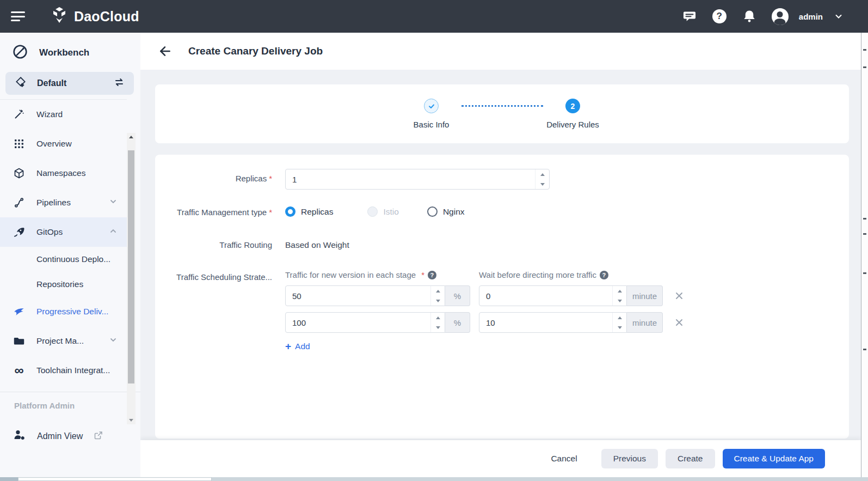  I want to click on admin-view-label: Admin View, so click(60, 436).